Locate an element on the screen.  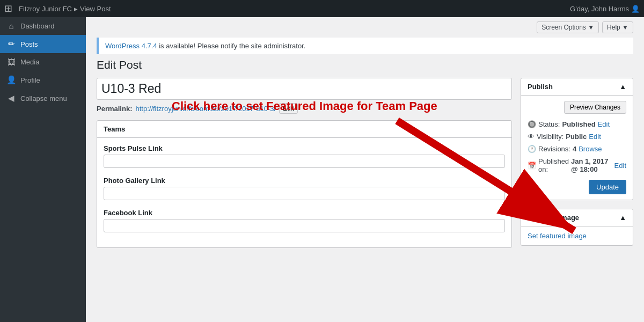
photo-gallery-label: Photo Gallery Link is located at coordinates (304, 180).